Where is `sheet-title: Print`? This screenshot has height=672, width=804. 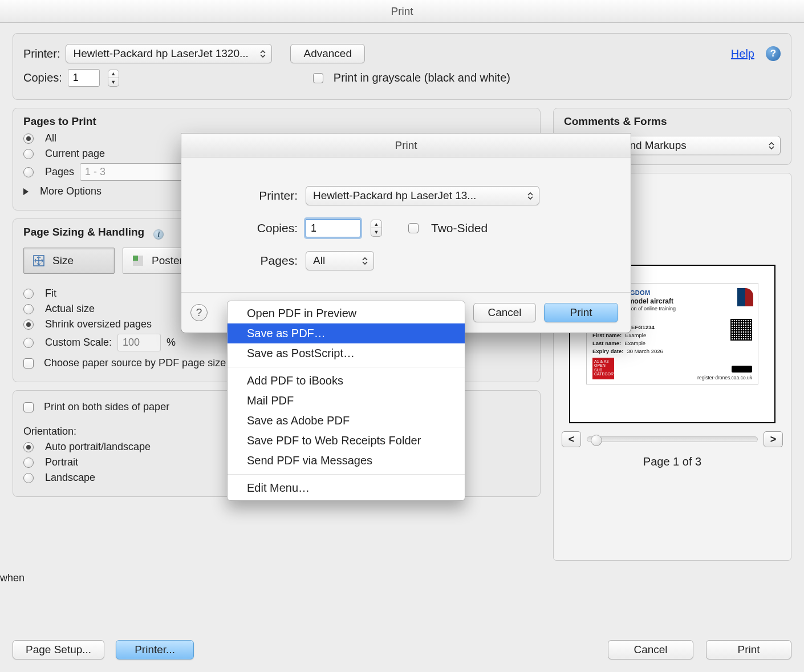
sheet-title: Print is located at coordinates (406, 145).